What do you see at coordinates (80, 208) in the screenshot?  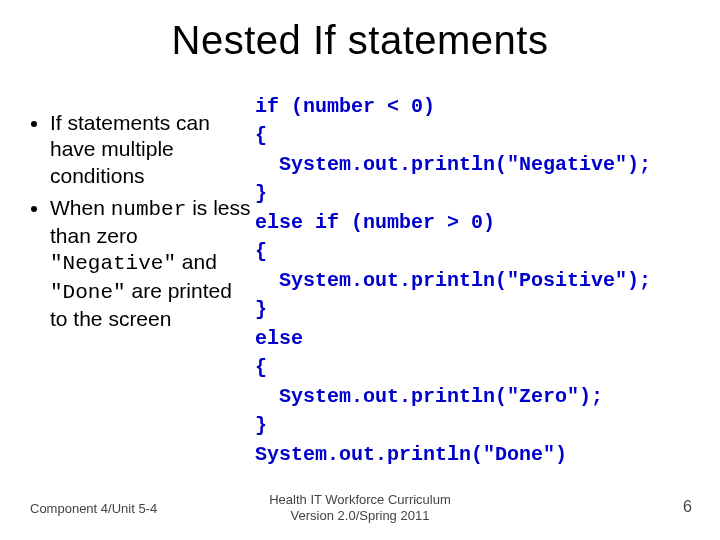 I see `bullet-text: When` at bounding box center [80, 208].